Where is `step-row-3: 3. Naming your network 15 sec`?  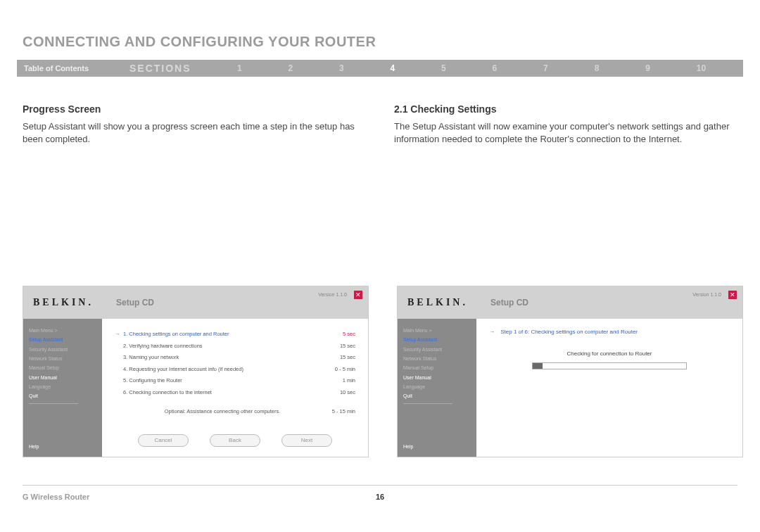
step-row-3: 3. Naming your network 15 sec is located at coordinates (235, 357).